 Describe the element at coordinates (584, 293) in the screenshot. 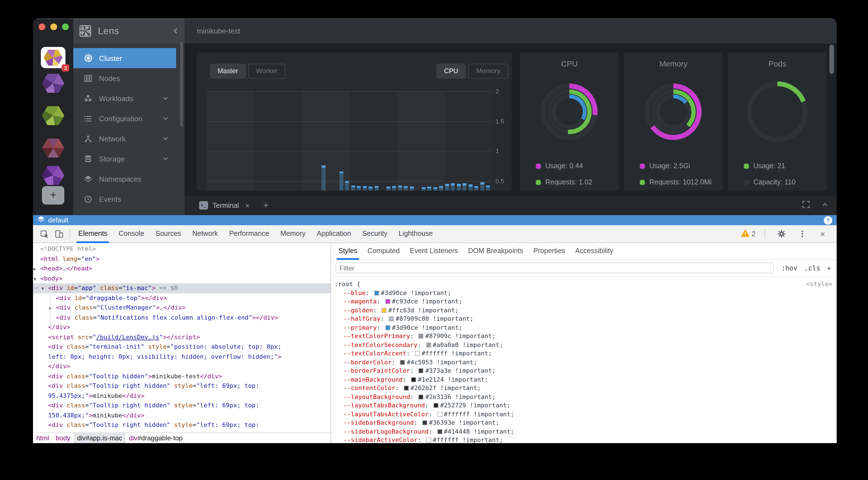

I see `css-property-line: --blue: #3d90ce !important;` at that location.